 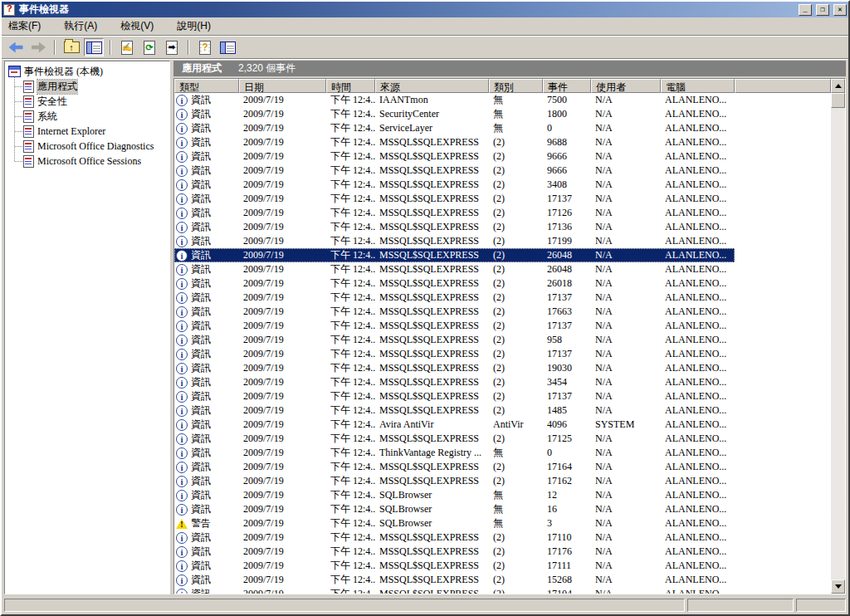 What do you see at coordinates (455, 128) in the screenshot?
I see `table-row: 資訊 2009/7/19 下午 12:4... ServiceLayer 無 0…` at bounding box center [455, 128].